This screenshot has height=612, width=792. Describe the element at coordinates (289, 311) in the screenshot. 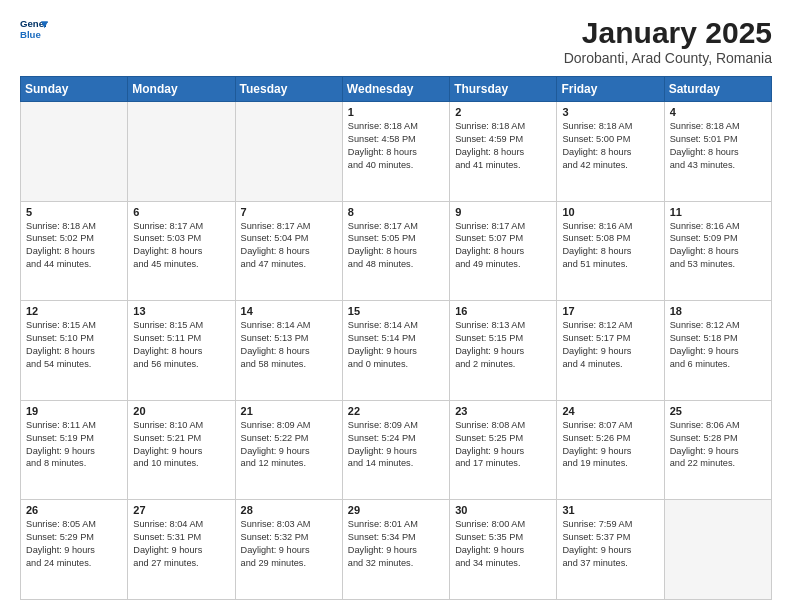

I see `day-number: 14` at that location.